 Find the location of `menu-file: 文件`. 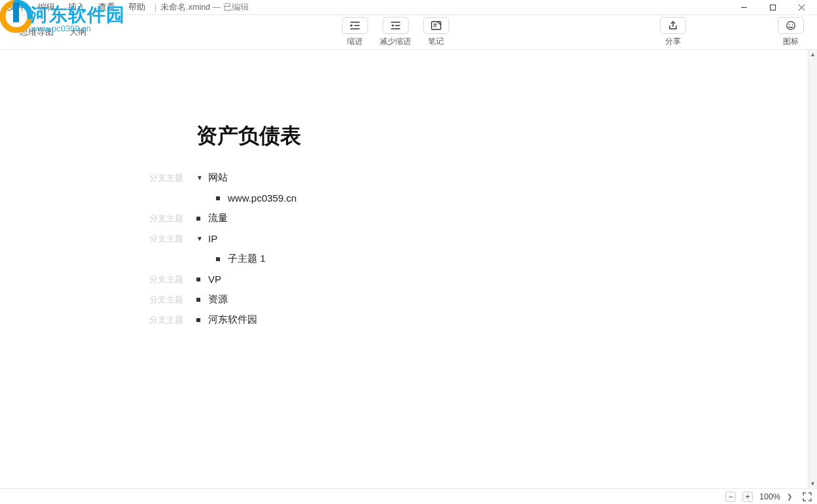

menu-file: 文件 is located at coordinates (16, 8).